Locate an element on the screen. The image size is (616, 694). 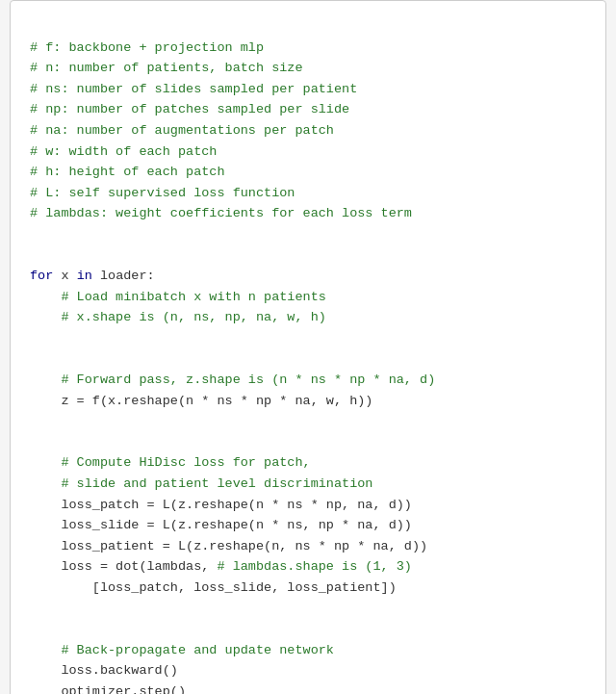
optimizer-step: optimizer.step() is located at coordinates (108, 689).